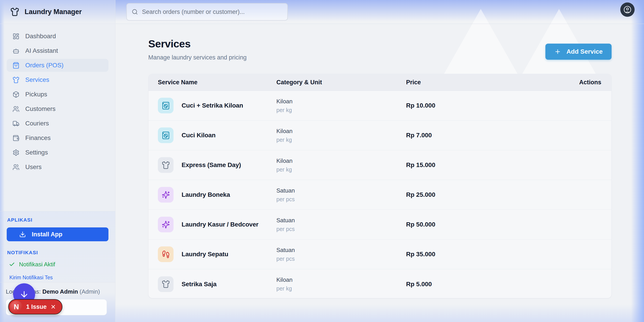 The width and height of the screenshot is (644, 322). What do you see at coordinates (16, 124) in the screenshot?
I see `truck-icon` at bounding box center [16, 124].